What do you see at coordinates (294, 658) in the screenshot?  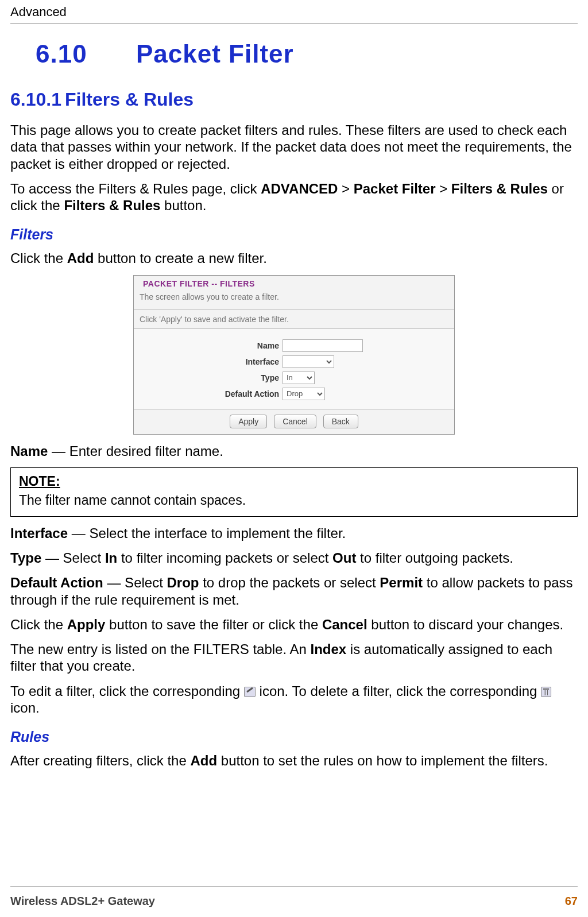 I see `index-text: The new entry is listed on the FILTERS t…` at bounding box center [294, 658].